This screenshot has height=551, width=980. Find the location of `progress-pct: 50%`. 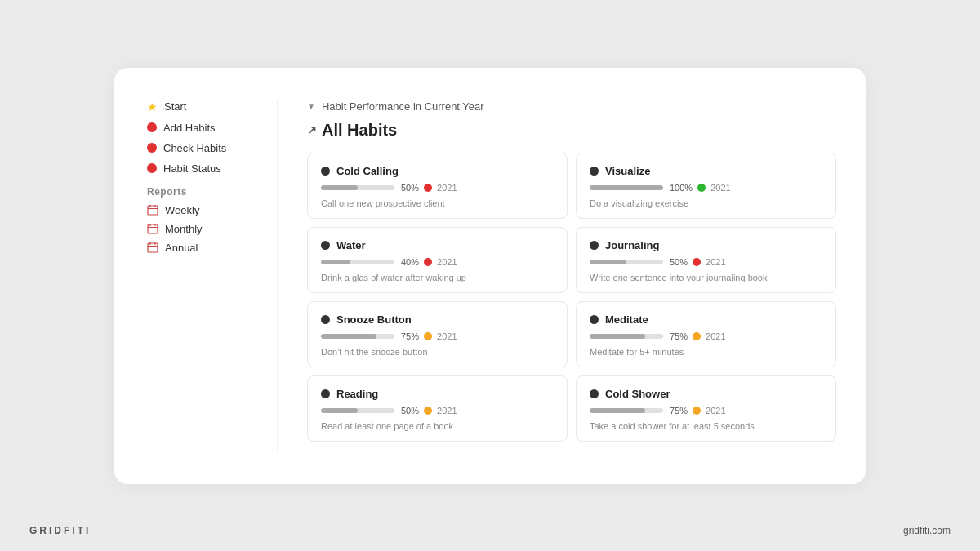

progress-pct: 50% is located at coordinates (410, 188).